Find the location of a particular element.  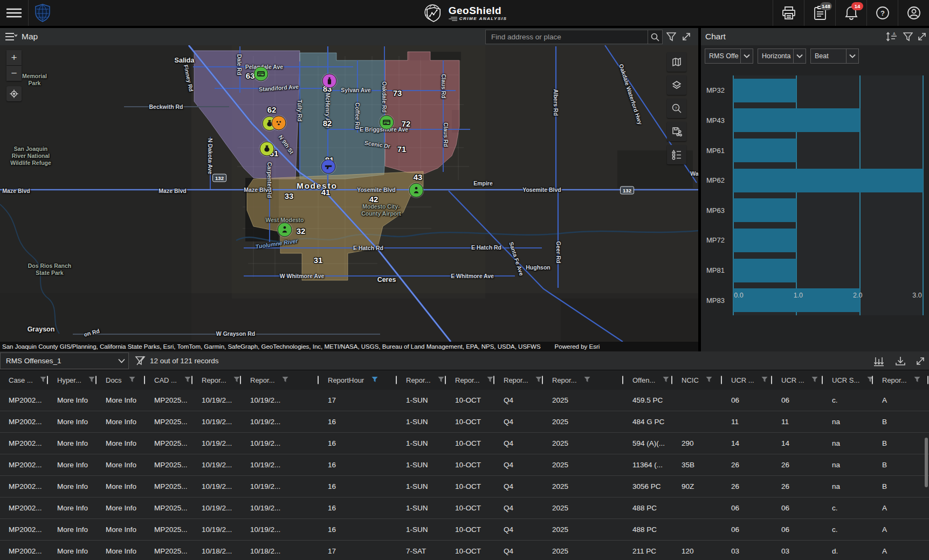

column-header: NCIC is located at coordinates (698, 380).